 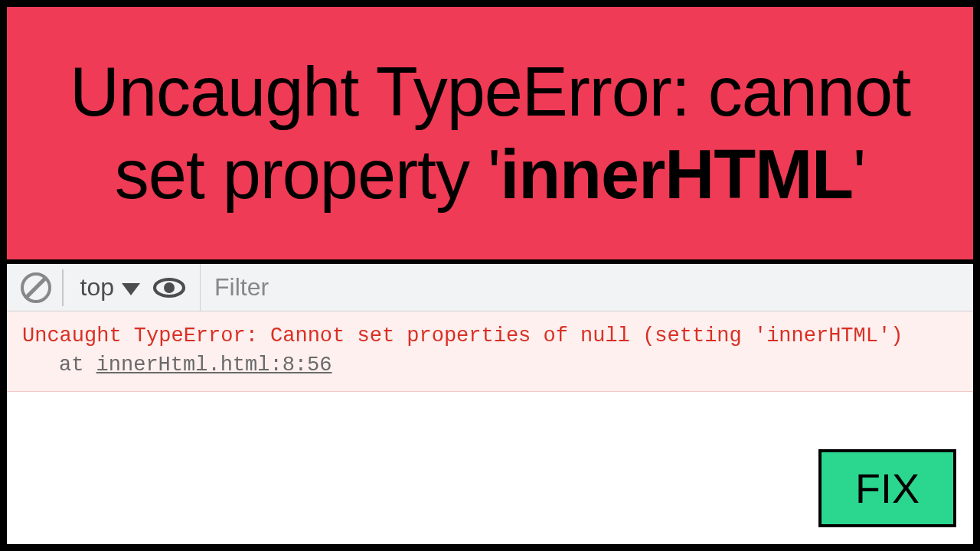 What do you see at coordinates (169, 288) in the screenshot?
I see `live-expression-icon` at bounding box center [169, 288].